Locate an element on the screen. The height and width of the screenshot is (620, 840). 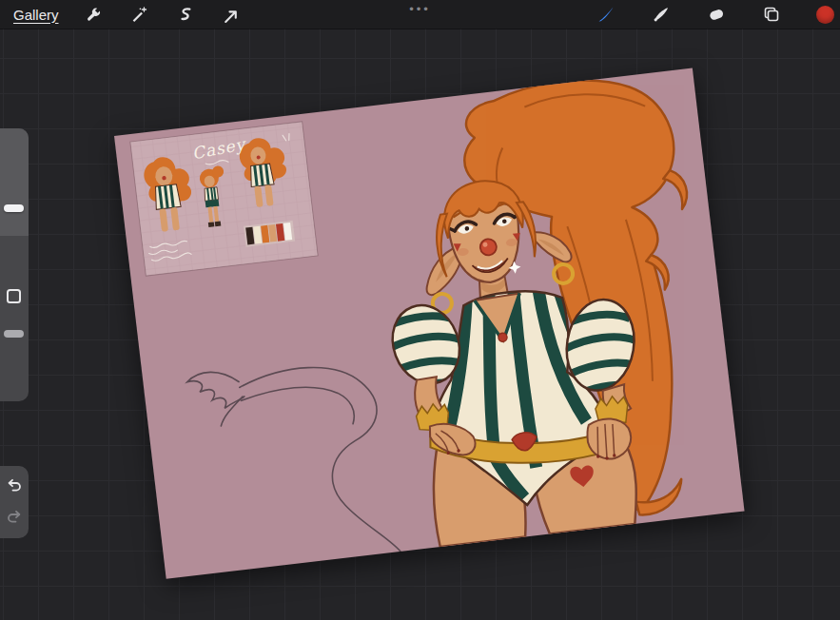
color-swatch is located at coordinates (826, 15).